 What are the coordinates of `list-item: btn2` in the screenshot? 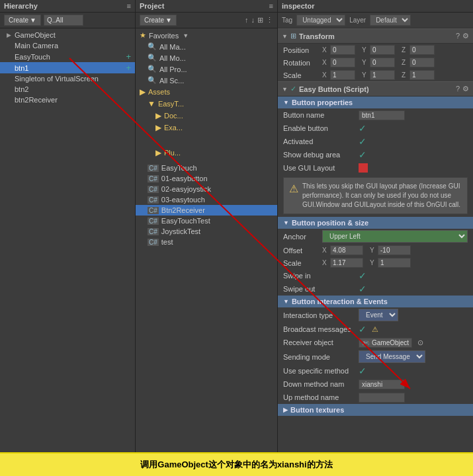 It's located at (67, 89).